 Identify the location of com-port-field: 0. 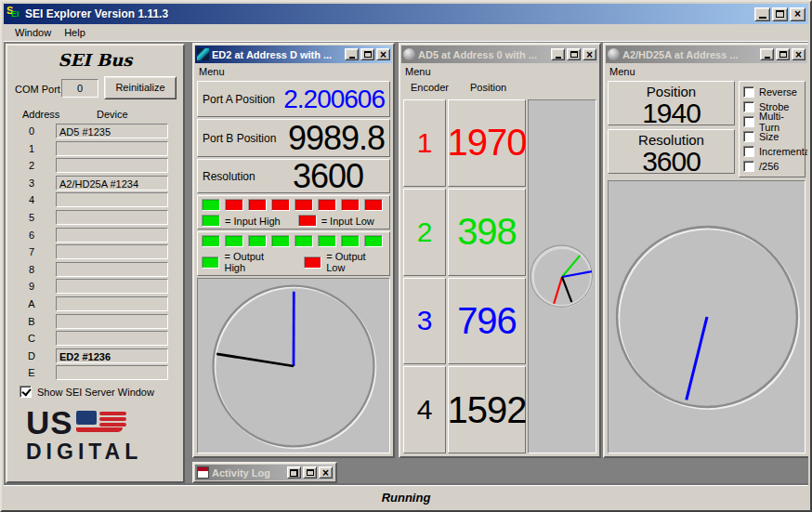
(80, 88).